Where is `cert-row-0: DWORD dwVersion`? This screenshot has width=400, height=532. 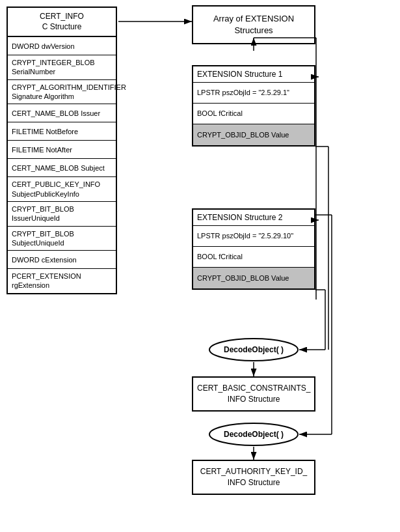 cert-row-0: DWORD dwVersion is located at coordinates (62, 46).